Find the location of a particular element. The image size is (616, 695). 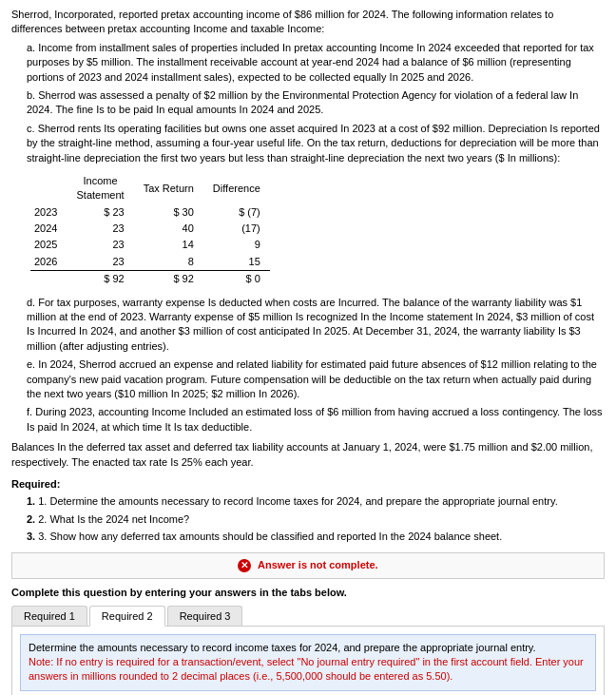

required-section: Required: 1. 1. Determine the amounts ne… is located at coordinates (308, 512).